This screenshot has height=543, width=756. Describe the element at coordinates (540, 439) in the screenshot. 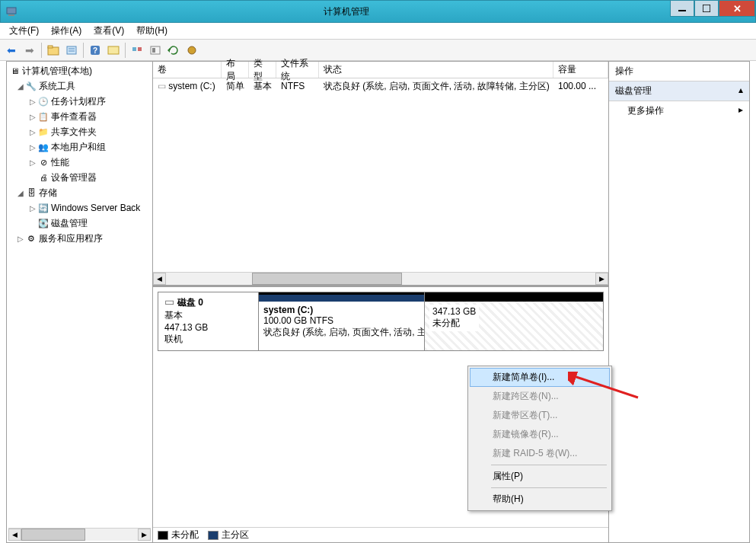

I see `context-menu: 新建简单卷(I)... 新建跨区卷(N)... 新建带区卷(T)... 新建镜像…` at that location.